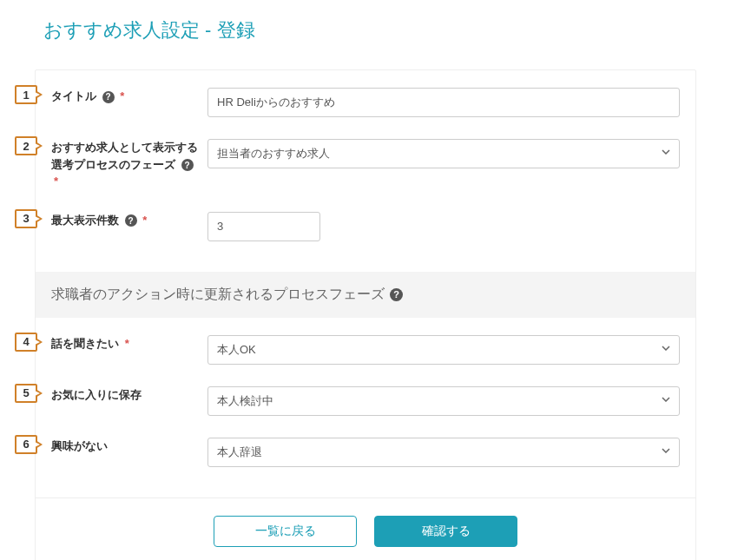 Image resolution: width=731 pixels, height=560 pixels. What do you see at coordinates (129, 446) in the screenshot?
I see `label-not-interested: 興味がない` at bounding box center [129, 446].